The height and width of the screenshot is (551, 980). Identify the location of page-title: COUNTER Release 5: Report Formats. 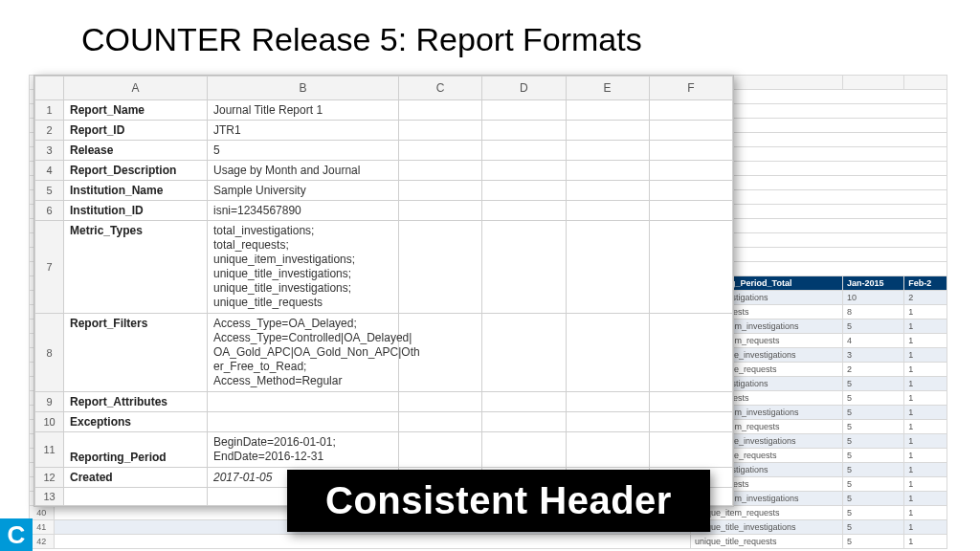
(362, 40).